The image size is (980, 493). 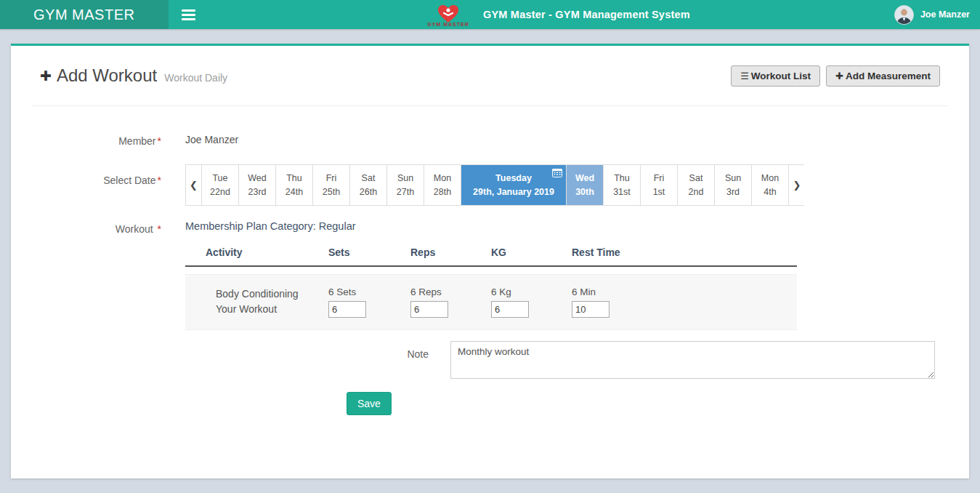 What do you see at coordinates (347, 310) in the screenshot?
I see `sets-input` at bounding box center [347, 310].